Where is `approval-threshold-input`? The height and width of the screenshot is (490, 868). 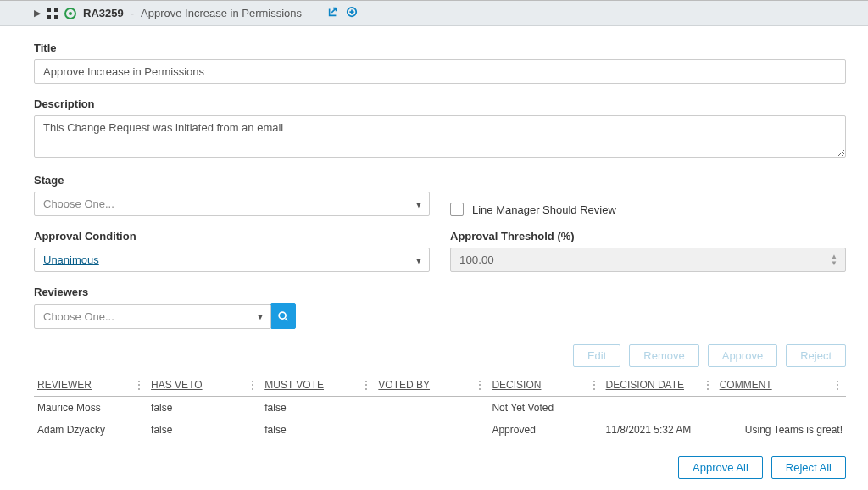 approval-threshold-input is located at coordinates (648, 259).